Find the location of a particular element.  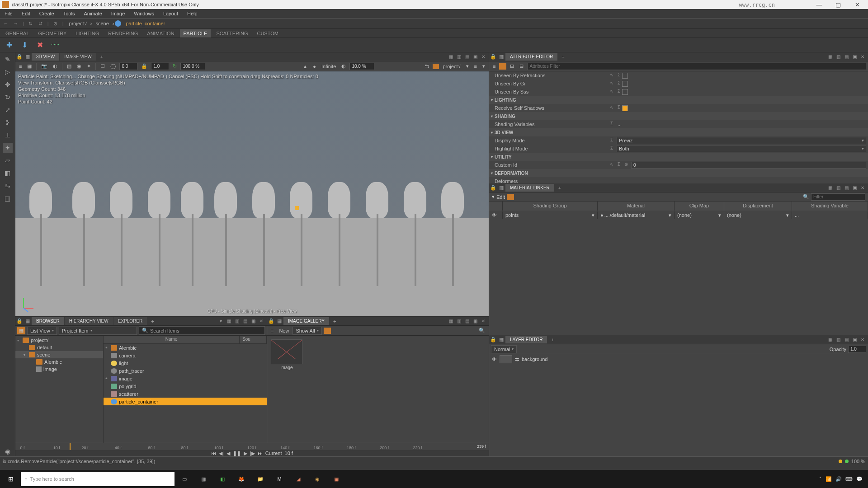

ruler-icon: ▥ is located at coordinates (8, 198).